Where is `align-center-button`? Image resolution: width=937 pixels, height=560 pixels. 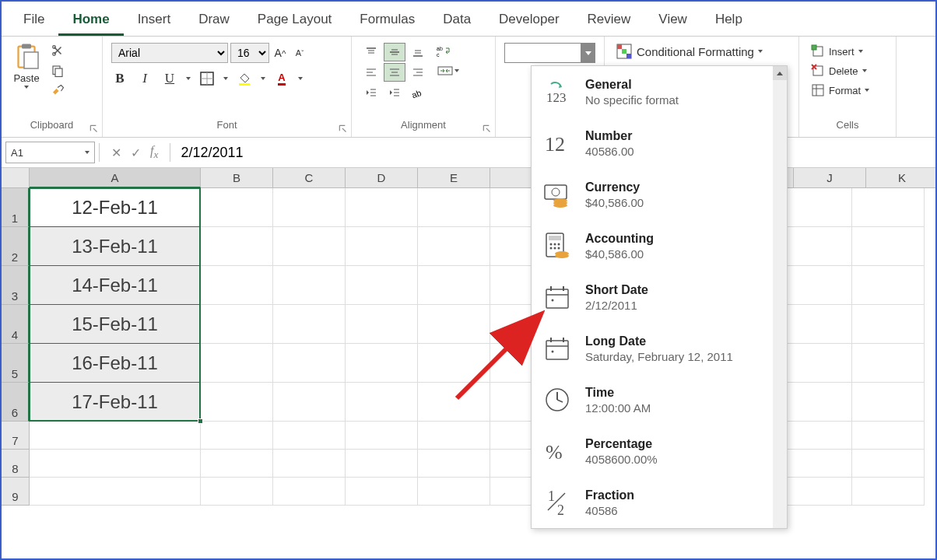
align-center-button is located at coordinates (395, 72).